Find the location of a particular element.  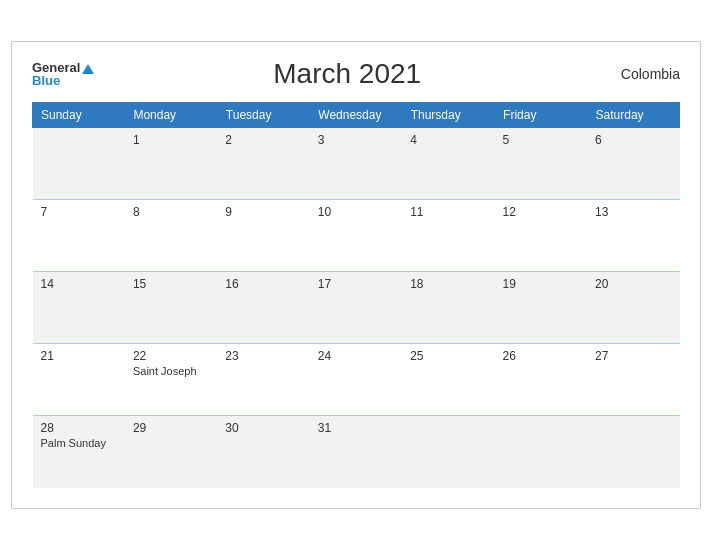

day-number: 8 is located at coordinates (171, 212).